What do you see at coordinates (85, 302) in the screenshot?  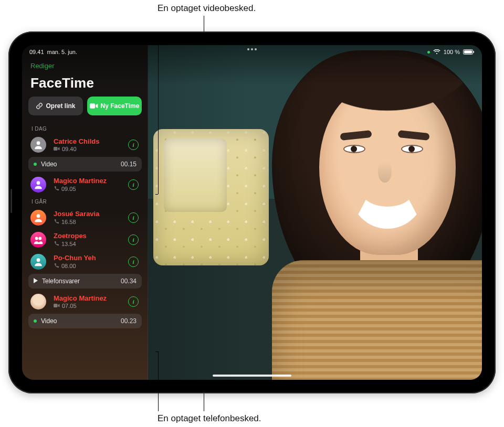 I see `call-item: Magico Martinez 07.05 i` at bounding box center [85, 302].